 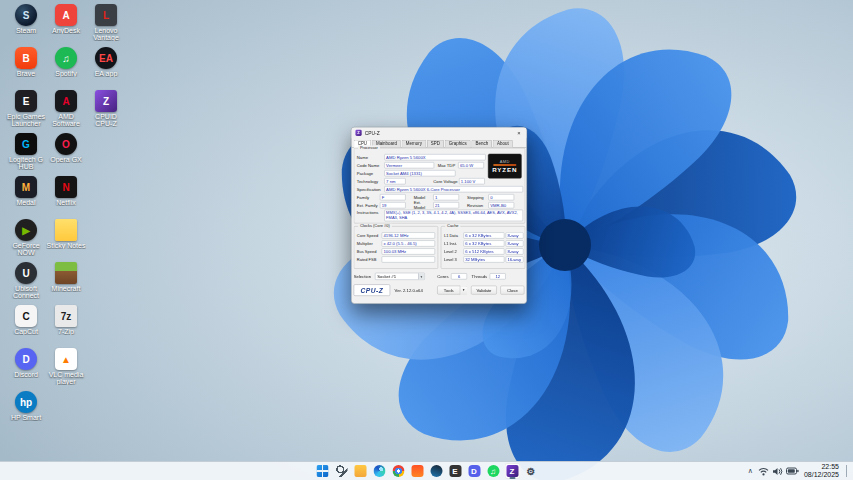 What do you see at coordinates (848, 471) in the screenshot?
I see `show-desktop-button` at bounding box center [848, 471].